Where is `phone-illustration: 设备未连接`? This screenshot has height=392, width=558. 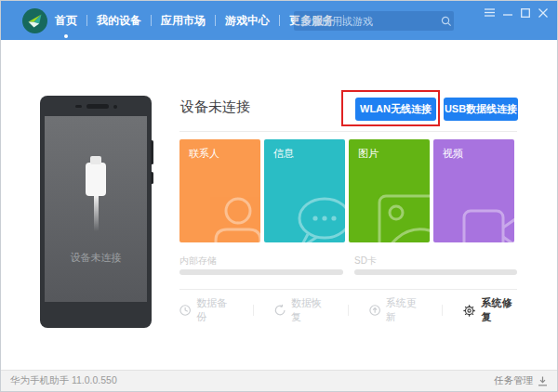
phone-illustration: 设备未连接 is located at coordinates (96, 212).